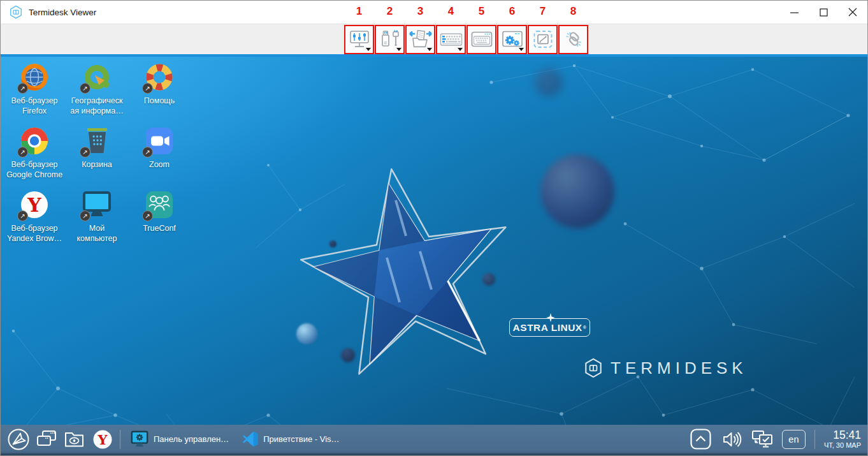 The height and width of the screenshot is (456, 868). What do you see at coordinates (97, 233) in the screenshot?
I see `desktop-icon-label: Мой компьютер` at bounding box center [97, 233].